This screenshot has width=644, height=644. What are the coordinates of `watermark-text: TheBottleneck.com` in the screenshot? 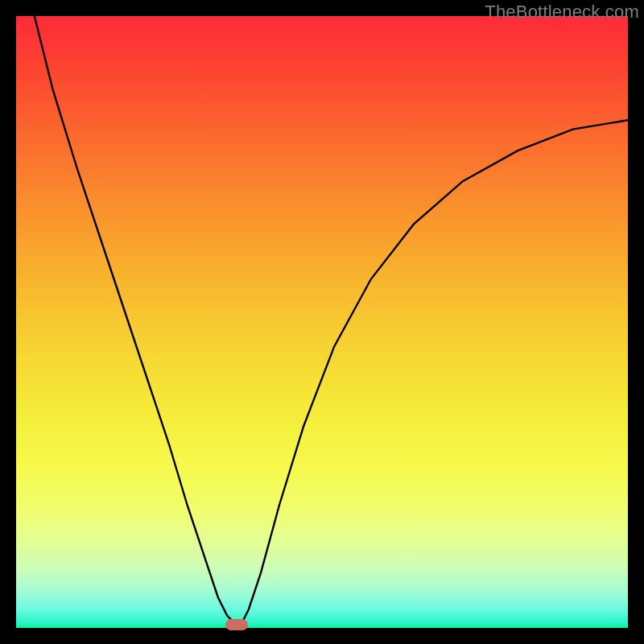 It's located at (562, 12).